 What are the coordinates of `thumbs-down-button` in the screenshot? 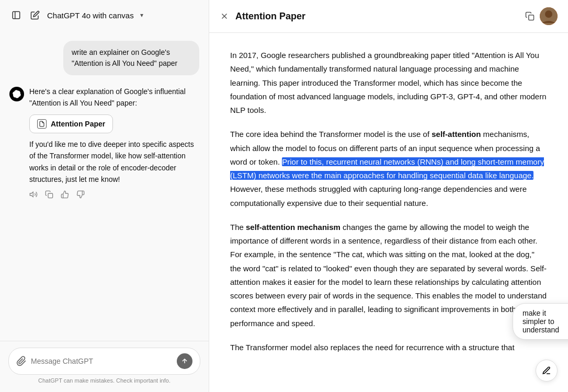 It's located at (81, 194).